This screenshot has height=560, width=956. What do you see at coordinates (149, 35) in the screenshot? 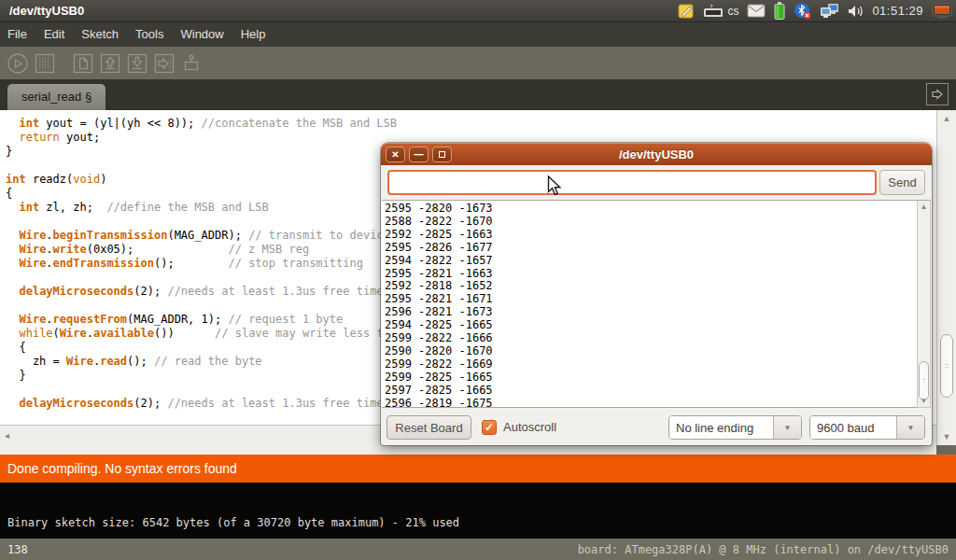
I see `menu-tools: Tools` at bounding box center [149, 35].